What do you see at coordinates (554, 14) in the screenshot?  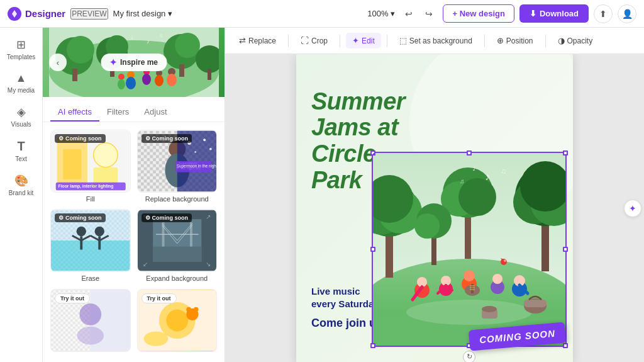 I see `download-button: ⬇ Download` at bounding box center [554, 14].